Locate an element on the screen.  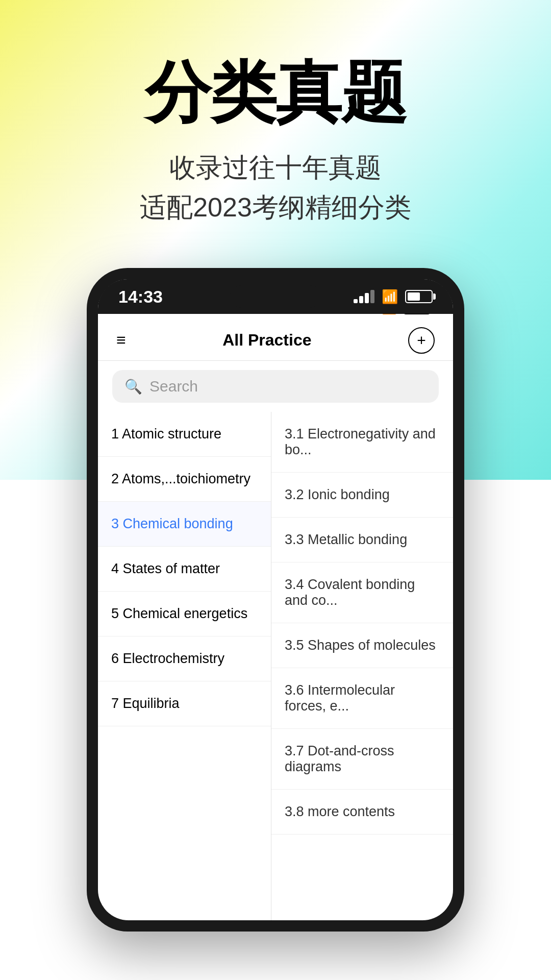
menu-icon: ≡ is located at coordinates (121, 340).